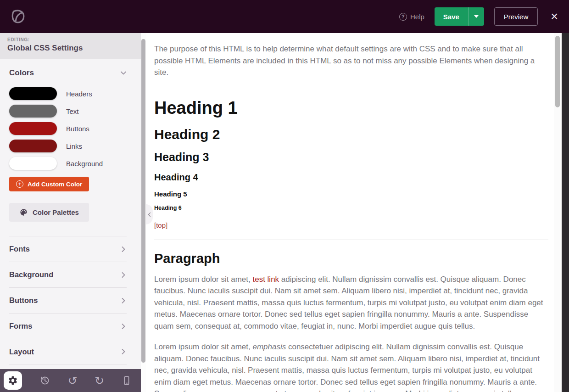 The image size is (569, 392). I want to click on swatch-label: Headers, so click(79, 94).